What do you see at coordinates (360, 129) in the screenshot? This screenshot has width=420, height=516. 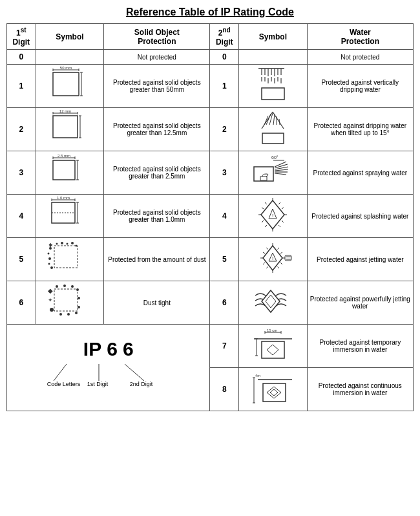 I see `water-desc-2: Protected against dripping water when ti…` at bounding box center [360, 129].